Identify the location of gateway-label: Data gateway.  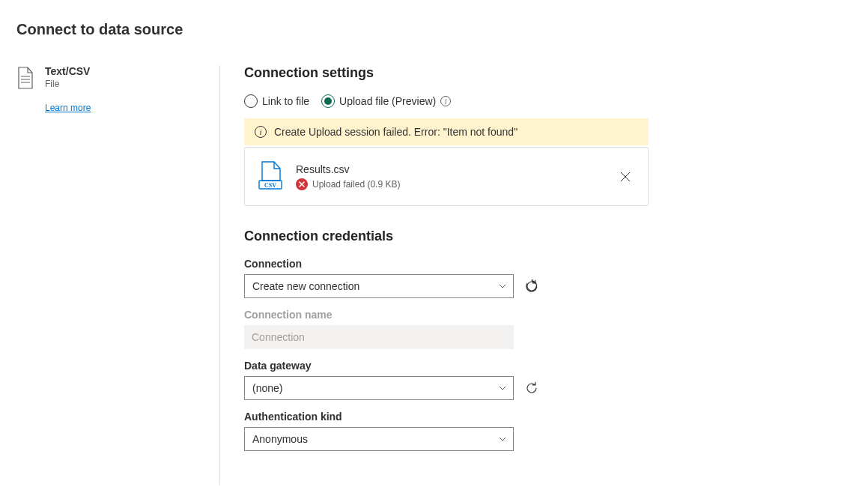
(545, 366).